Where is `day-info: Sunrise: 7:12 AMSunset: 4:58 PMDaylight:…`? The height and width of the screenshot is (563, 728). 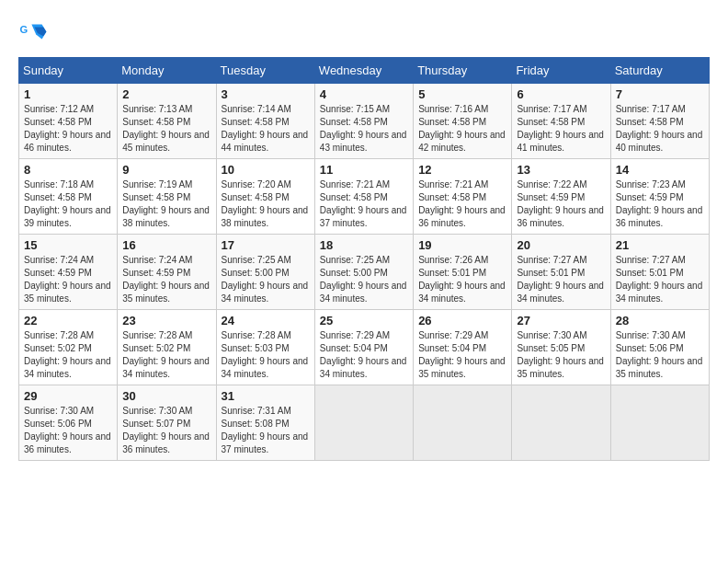 day-info: Sunrise: 7:12 AMSunset: 4:58 PMDaylight:… is located at coordinates (68, 129).